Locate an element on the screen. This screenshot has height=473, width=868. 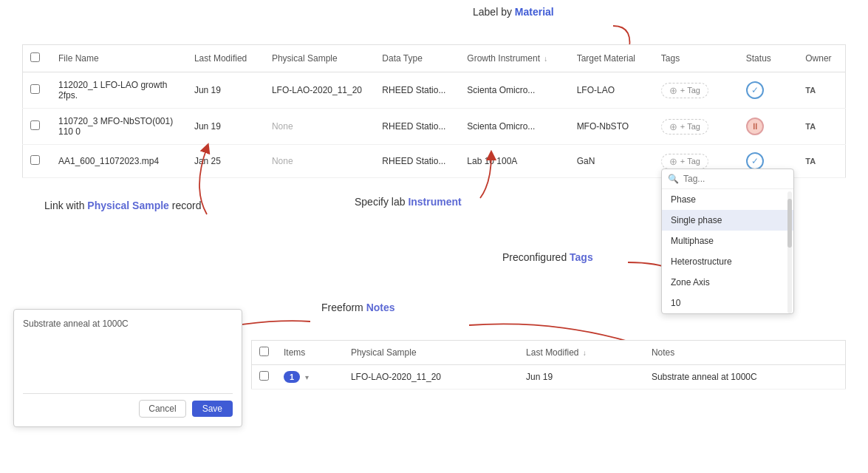
cell-target: LFO-LAO is located at coordinates (612, 90).